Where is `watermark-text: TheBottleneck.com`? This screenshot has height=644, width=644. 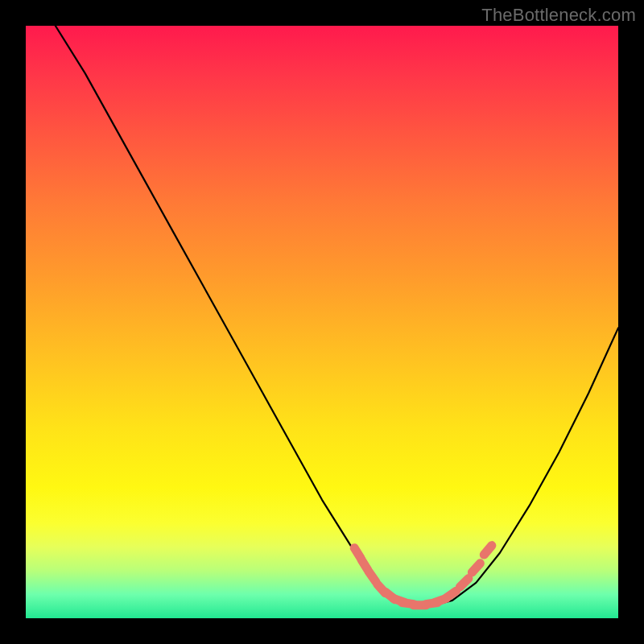
watermark-text: TheBottleneck.com is located at coordinates (559, 15).